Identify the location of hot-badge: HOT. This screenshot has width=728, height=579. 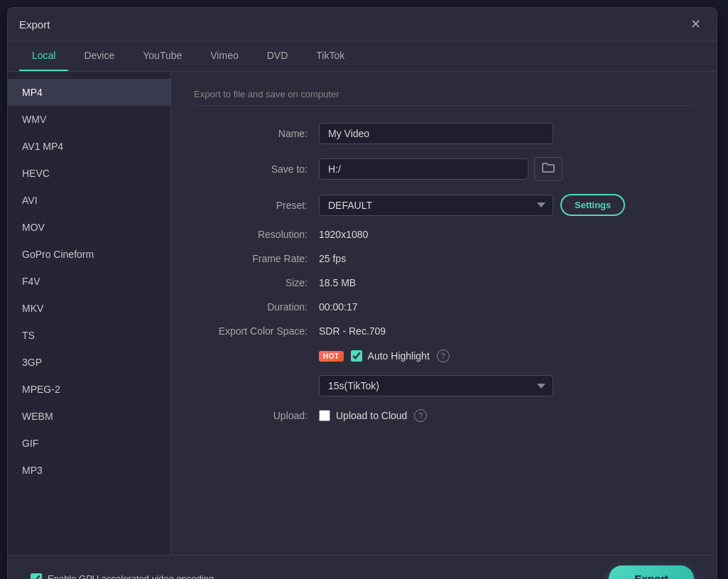
(331, 357).